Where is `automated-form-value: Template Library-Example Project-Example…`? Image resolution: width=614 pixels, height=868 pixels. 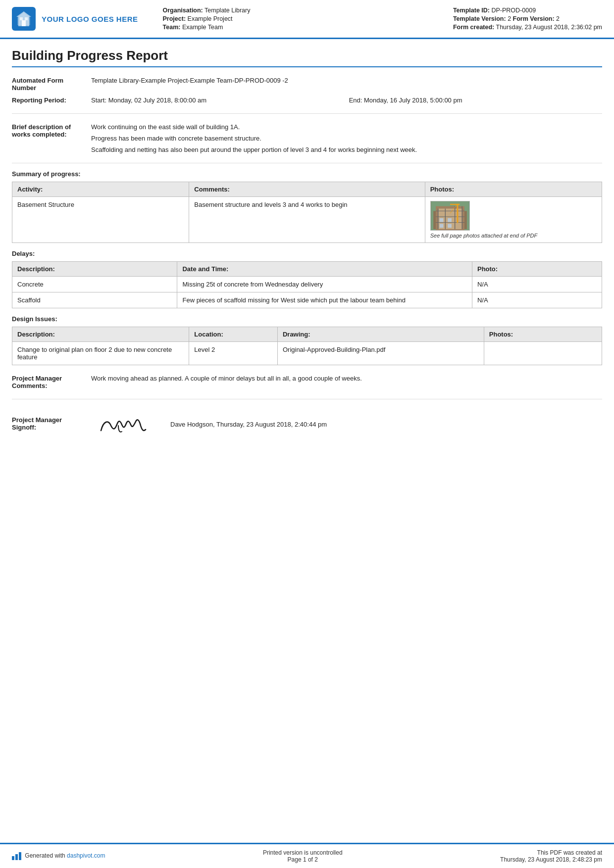 automated-form-value: Template Library-Example Project-Example… is located at coordinates (347, 84).